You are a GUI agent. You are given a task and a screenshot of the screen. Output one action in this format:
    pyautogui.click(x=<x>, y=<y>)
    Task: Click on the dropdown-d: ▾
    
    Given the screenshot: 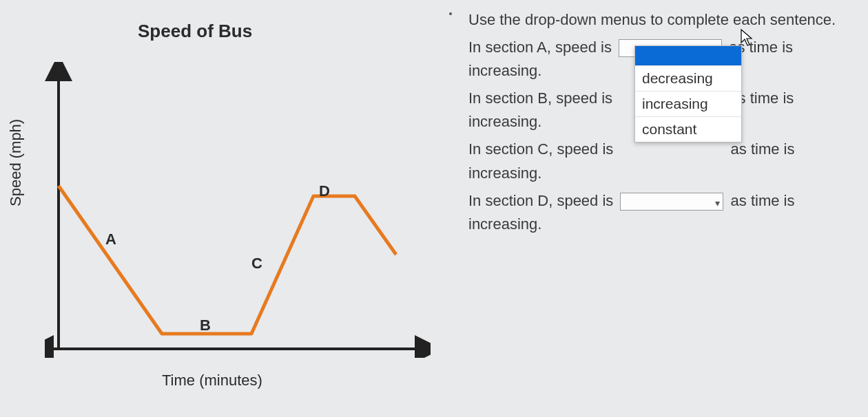 What is the action you would take?
    pyautogui.click(x=672, y=202)
    